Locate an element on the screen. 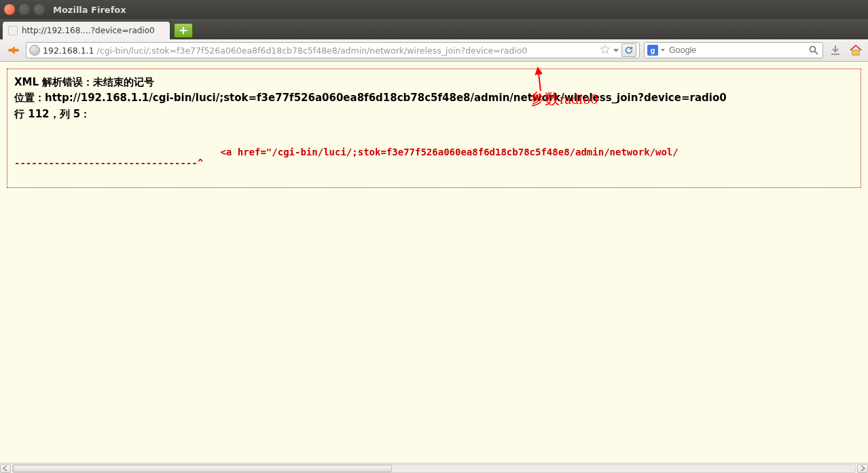  scroll-right-button is located at coordinates (863, 468).